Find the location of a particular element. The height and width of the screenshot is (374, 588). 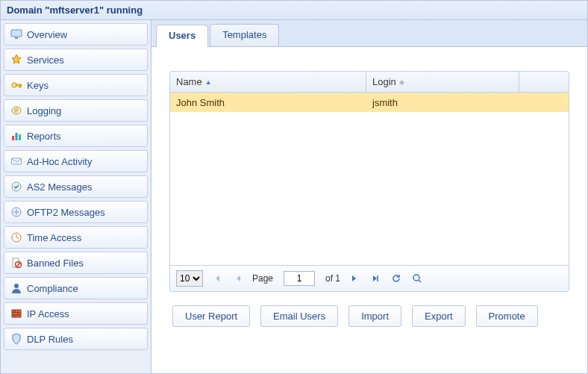

clock-icon is located at coordinates (16, 237).